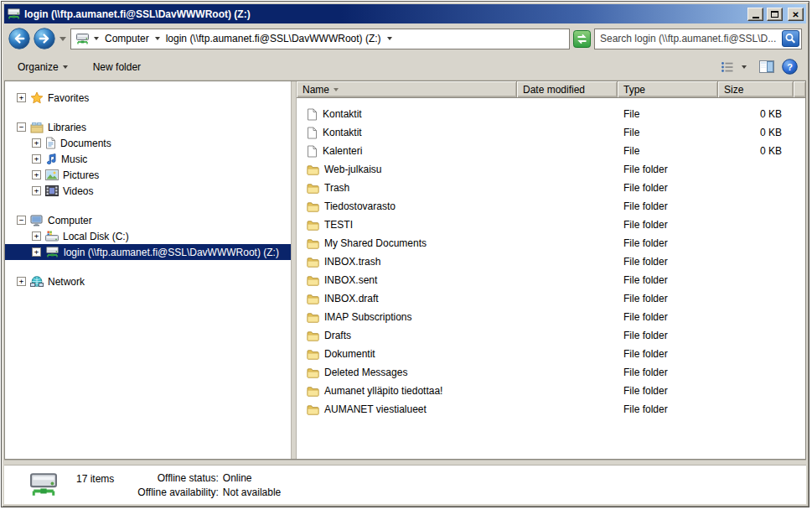 Image resolution: width=812 pixels, height=515 pixels. I want to click on organize-button: Organize, so click(43, 67).